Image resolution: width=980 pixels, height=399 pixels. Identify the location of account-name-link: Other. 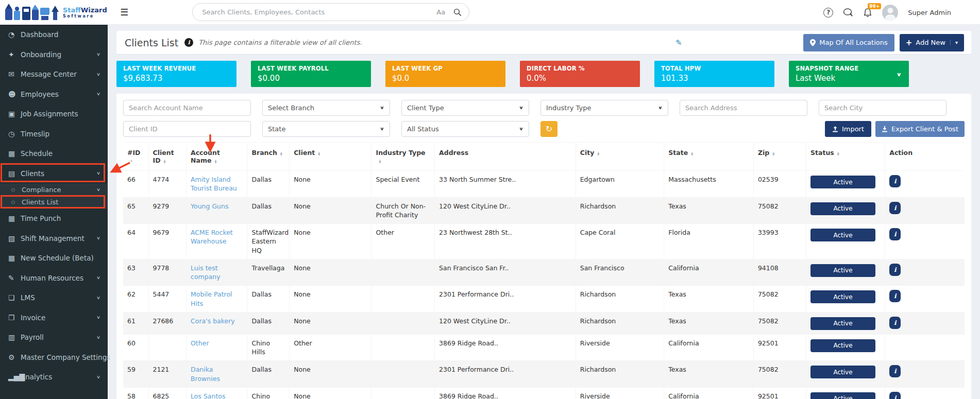
(200, 343).